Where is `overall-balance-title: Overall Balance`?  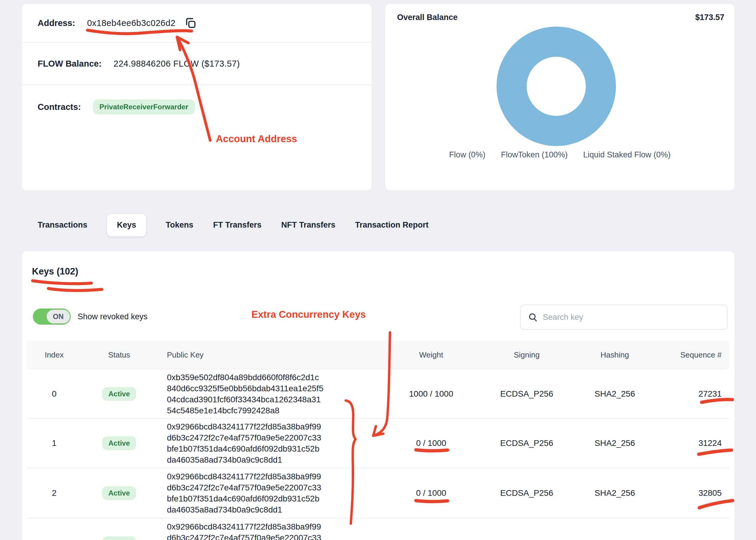 overall-balance-title: Overall Balance is located at coordinates (427, 17).